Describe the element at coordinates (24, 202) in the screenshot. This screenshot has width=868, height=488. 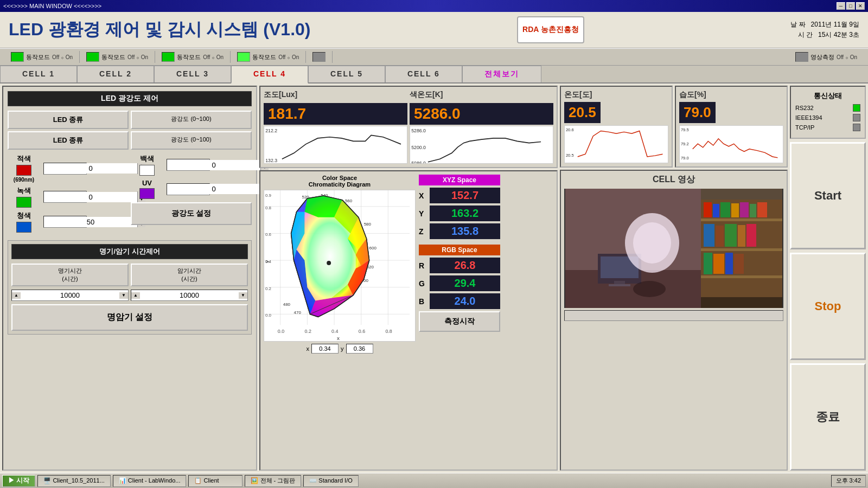
I see `green-swatch` at that location.